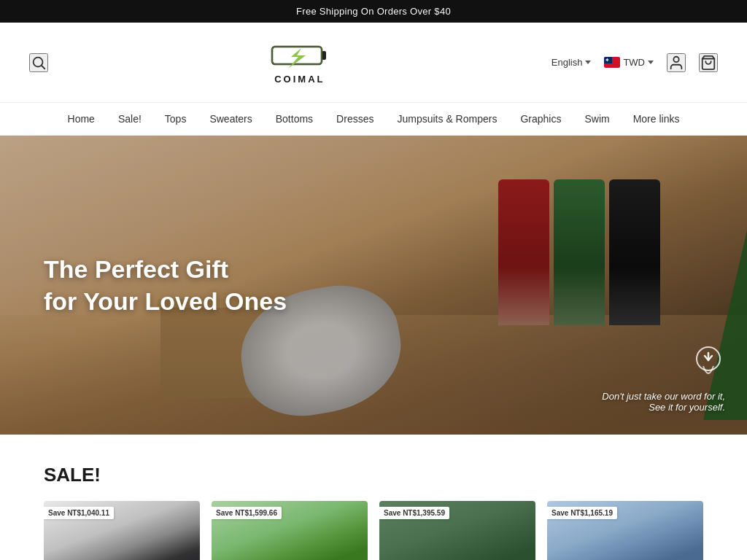 Image resolution: width=747 pixels, height=560 pixels. What do you see at coordinates (374, 120) in the screenshot?
I see `main-navigation: Home Sale! Tops Sweaters Bottoms Dresses…` at bounding box center [374, 120].